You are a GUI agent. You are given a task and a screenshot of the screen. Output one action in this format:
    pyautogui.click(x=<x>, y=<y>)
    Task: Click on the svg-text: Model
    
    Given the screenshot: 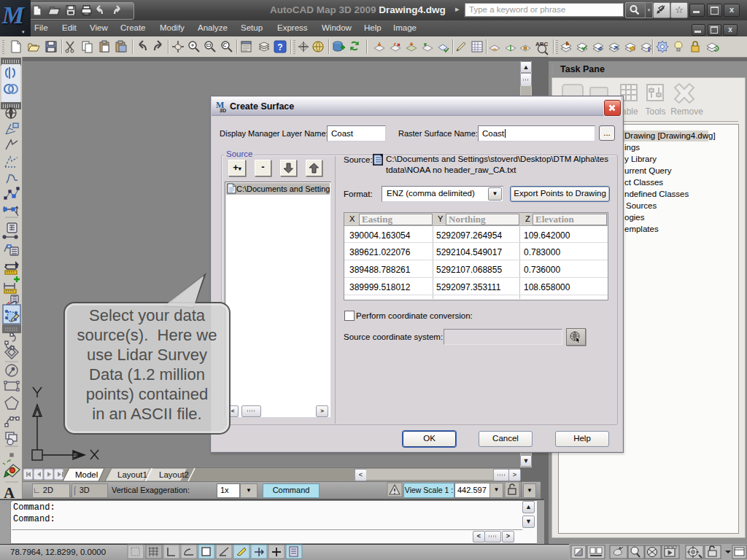 What is the action you would take?
    pyautogui.click(x=86, y=475)
    